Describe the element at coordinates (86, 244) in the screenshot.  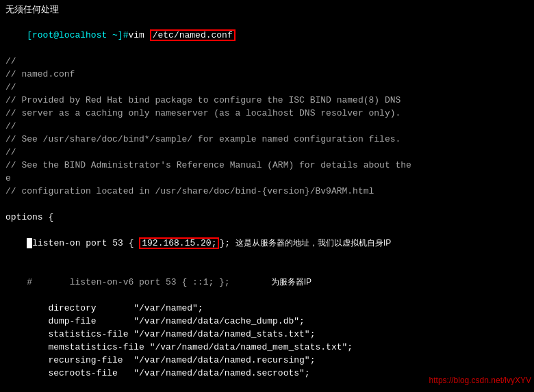
I see `listen-on-text: listen-on port 53 {` at that location.